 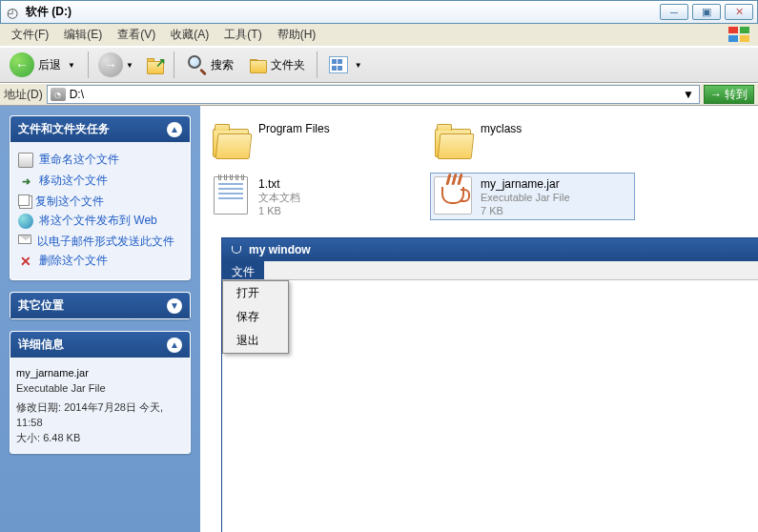 I want to click on back-label: 后退, so click(x=50, y=65).